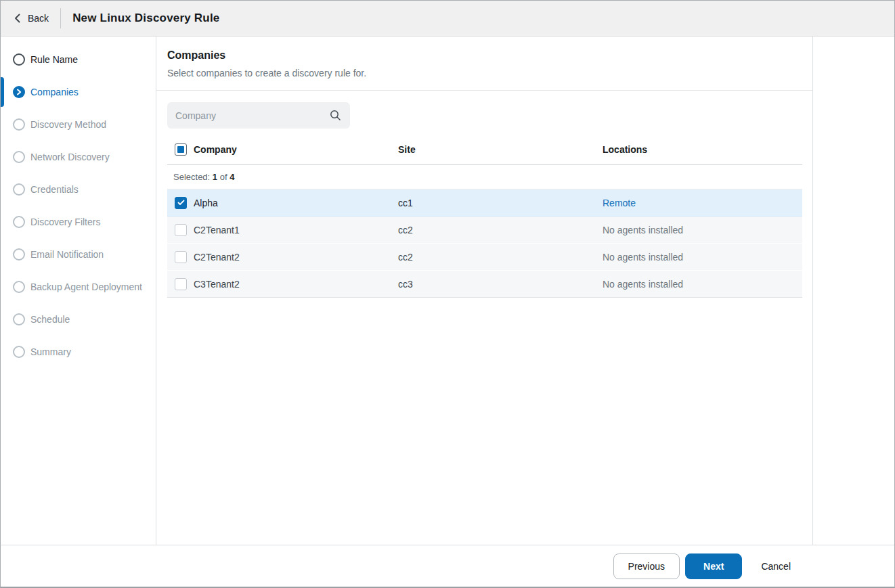 Image resolution: width=895 pixels, height=588 pixels. What do you see at coordinates (54, 92) in the screenshot?
I see `step-label: Companies` at bounding box center [54, 92].